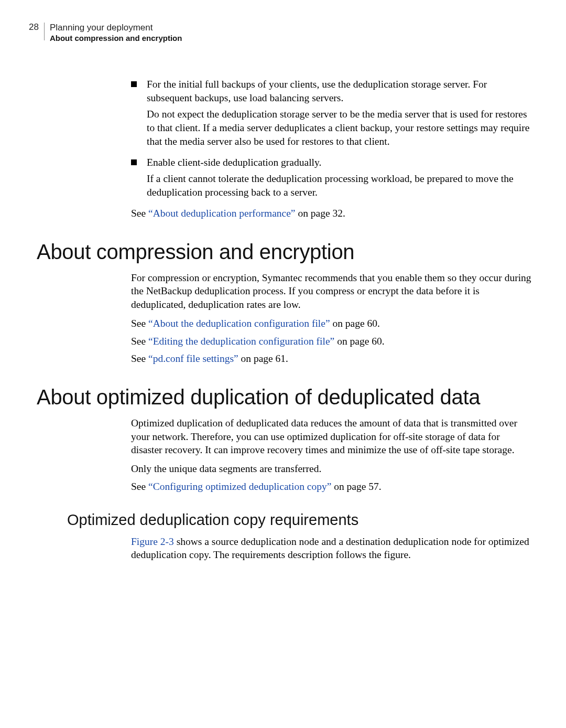 The width and height of the screenshot is (566, 728). Describe the element at coordinates (240, 487) in the screenshot. I see `cross-ref-link: “Configuring optimized deduplication cop…` at that location.